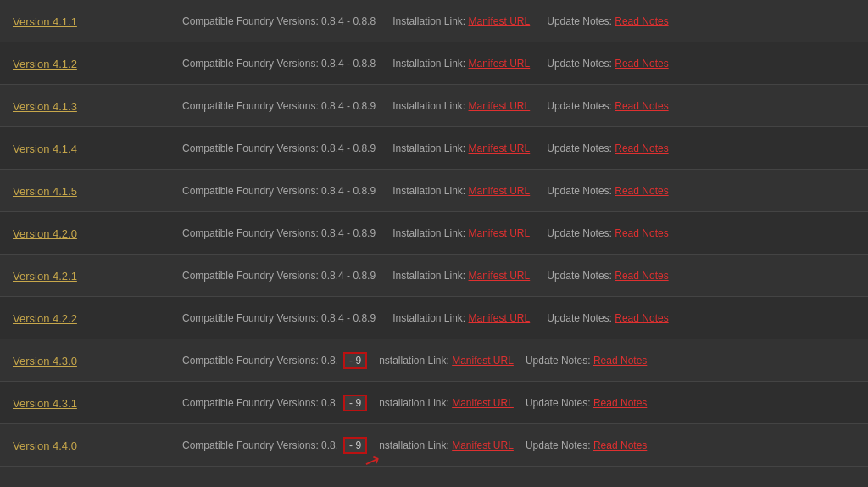 The height and width of the screenshot is (487, 868). I want to click on version-row: Version 4.2.1Compatible Foundry Versions…, so click(434, 276).